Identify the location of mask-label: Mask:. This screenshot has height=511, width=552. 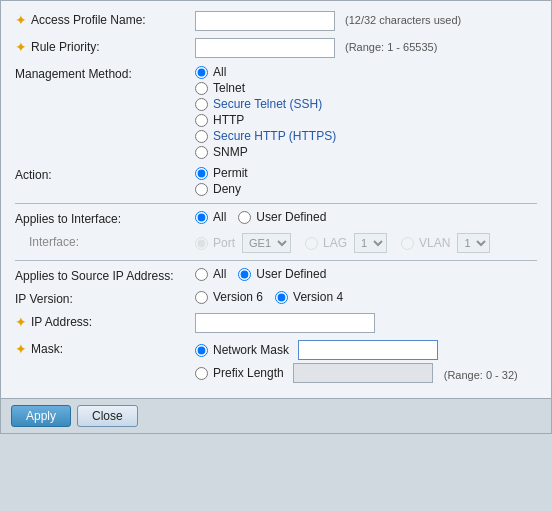
(47, 349).